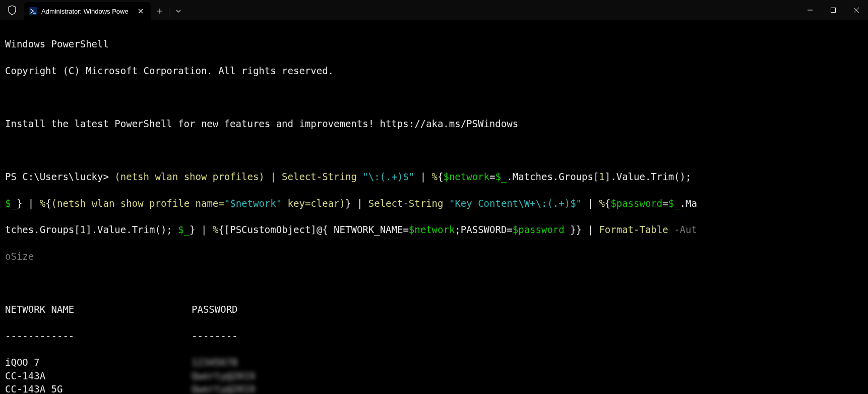 Image resolution: width=868 pixels, height=394 pixels. What do you see at coordinates (434, 71) in the screenshot?
I see `banner-line: Copyright (C) Microsoft Corporation. All…` at bounding box center [434, 71].